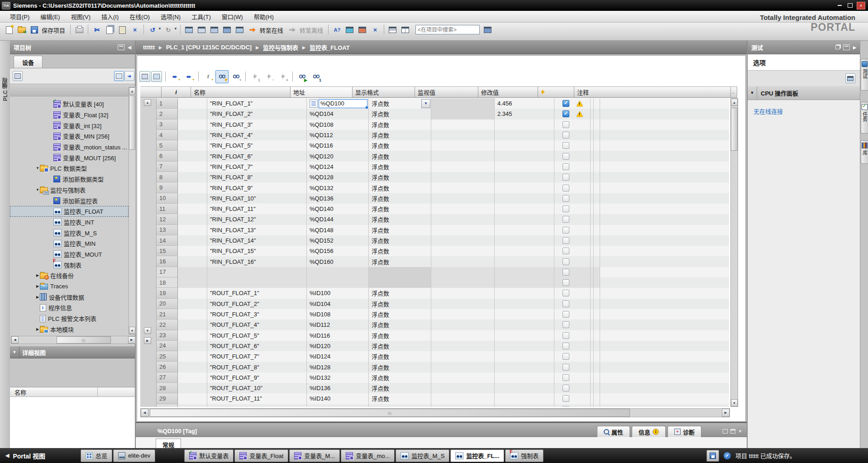  I want to click on save-project-button, so click(34, 30).